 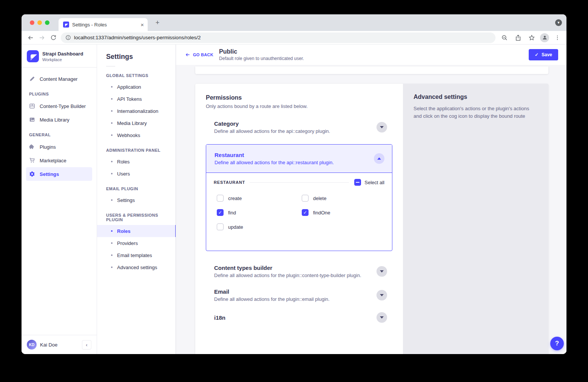 I want to click on subnav-title: Settings, so click(x=136, y=57).